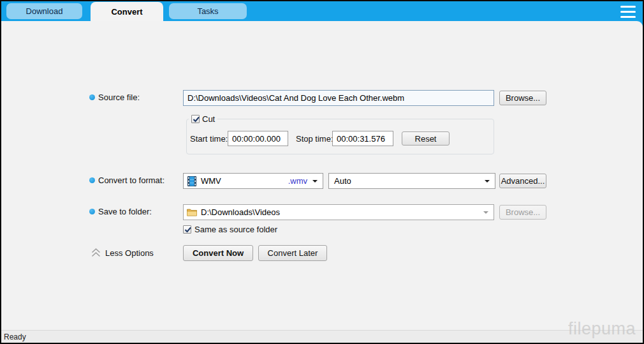  I want to click on start-time-value: 00:00:00.000, so click(256, 139).